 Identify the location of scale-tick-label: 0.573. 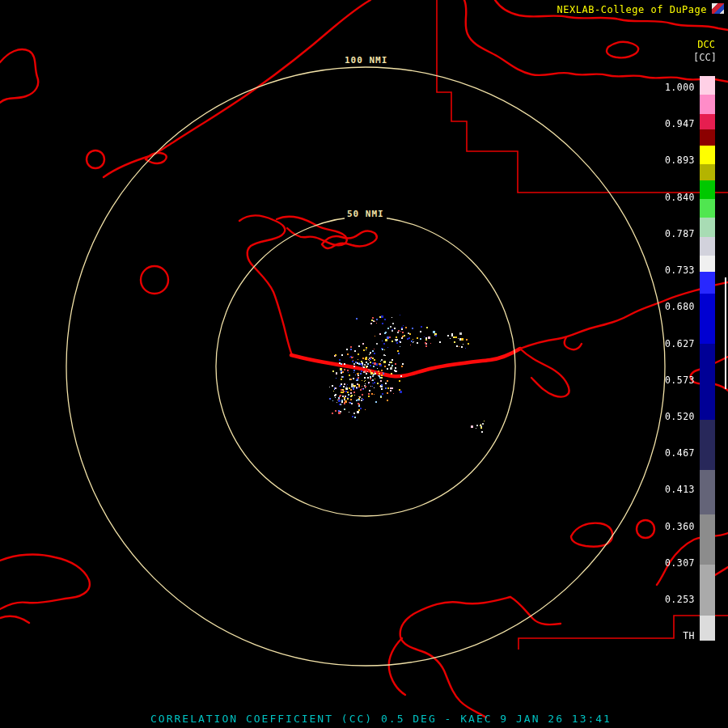
(679, 381).